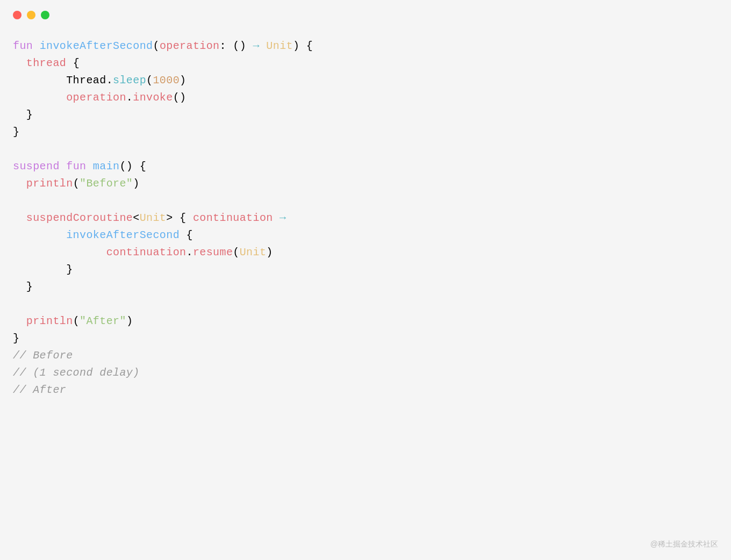 The height and width of the screenshot is (560, 731). What do you see at coordinates (163, 167) in the screenshot?
I see `code-line-8: suspend fun main() {` at bounding box center [163, 167].